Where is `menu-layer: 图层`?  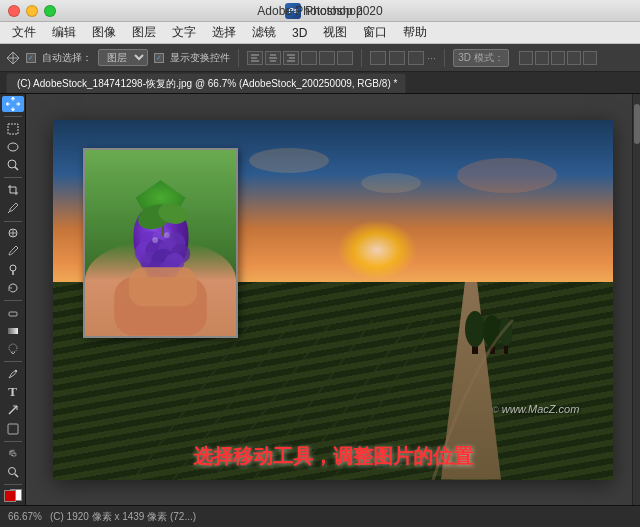
menu-layer: 图层 is located at coordinates (144, 32).